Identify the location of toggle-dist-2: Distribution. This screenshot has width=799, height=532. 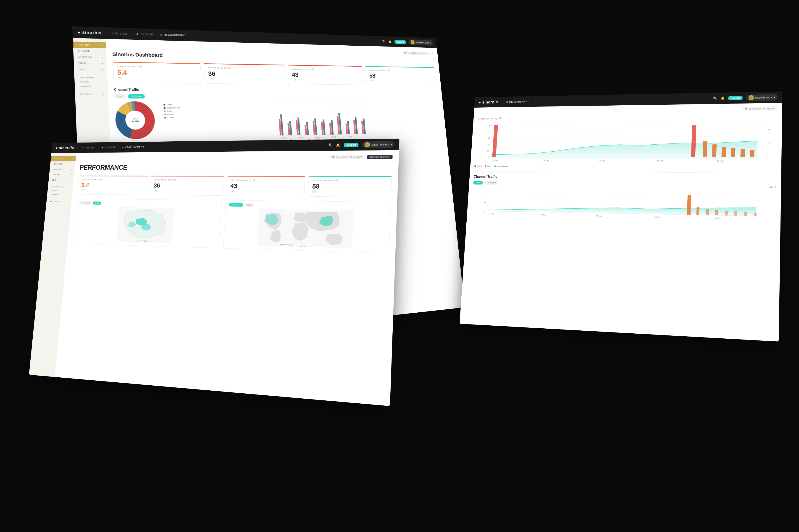
(492, 183).